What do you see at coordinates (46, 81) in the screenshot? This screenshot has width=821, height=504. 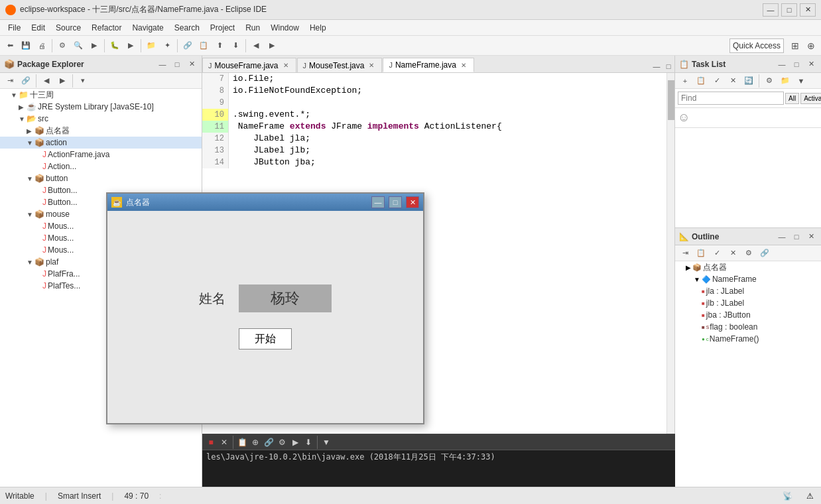 I see `pkg-back-btn: ◀` at bounding box center [46, 81].